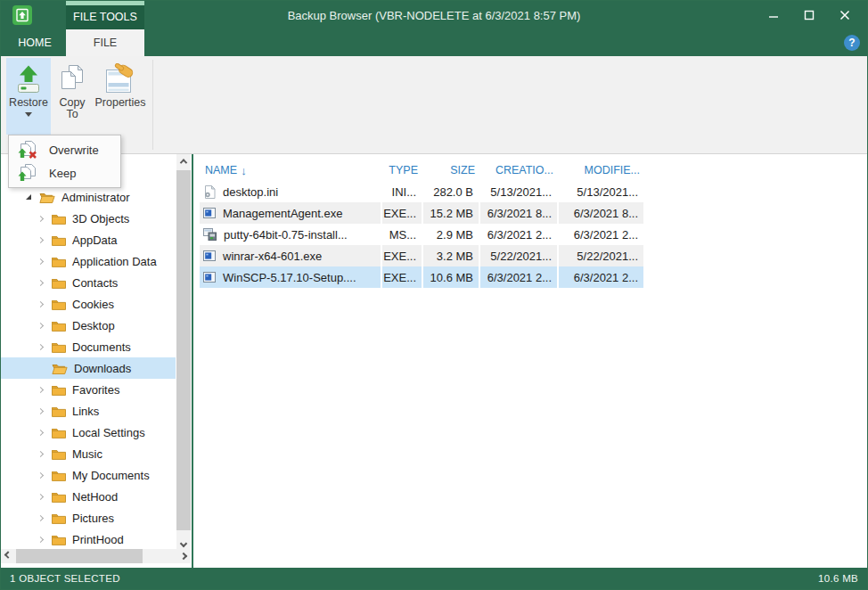 This screenshot has height=590, width=868. I want to click on tree-item-label: Contacts, so click(94, 283).